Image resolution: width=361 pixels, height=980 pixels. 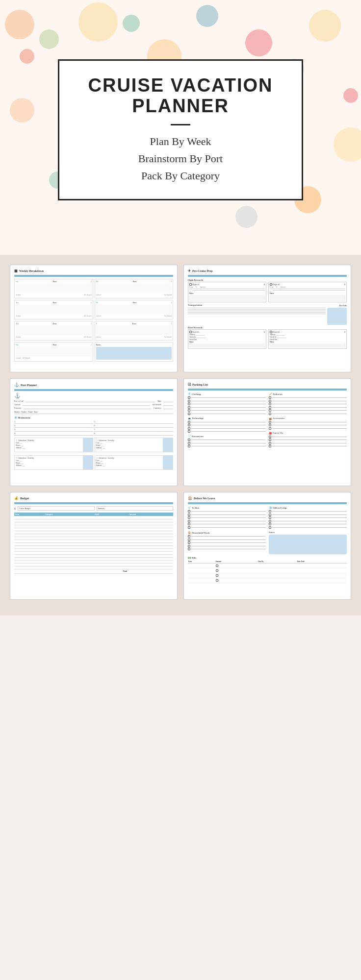 I want to click on pre-cruise-page: ✈ Pre-Cruise Prep Flight Research: Fligh…, so click(x=267, y=318).